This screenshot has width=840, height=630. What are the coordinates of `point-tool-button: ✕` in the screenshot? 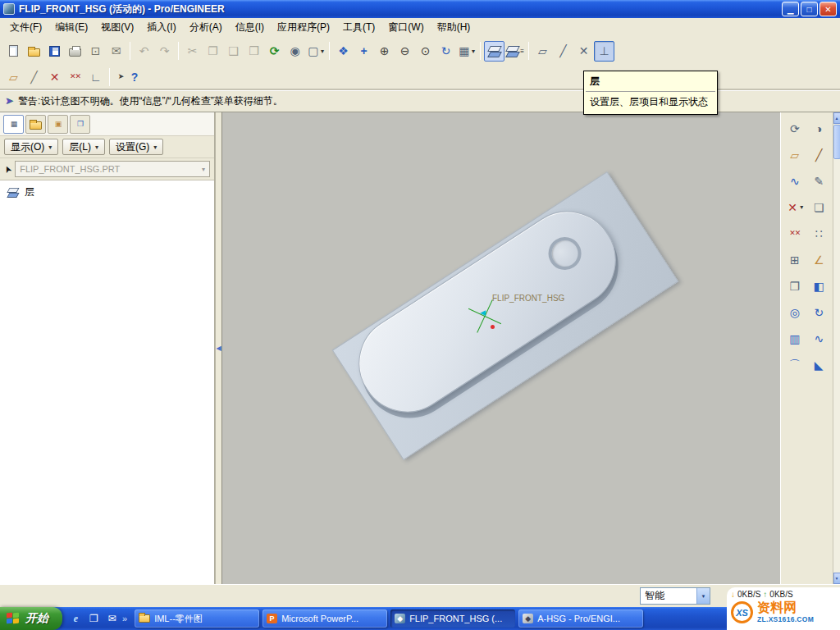 It's located at (54, 77).